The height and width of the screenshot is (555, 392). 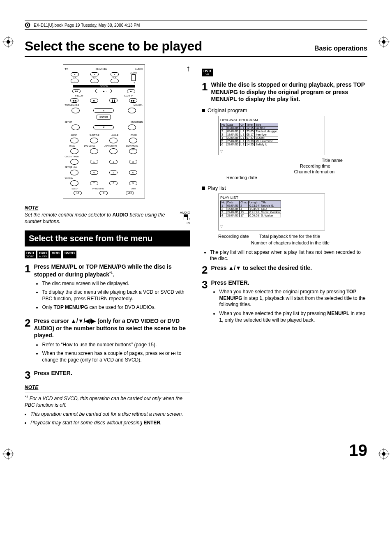 What do you see at coordinates (183, 218) in the screenshot?
I see `mode-slider-icon: AUDIO ↑ TV` at bounding box center [183, 218].